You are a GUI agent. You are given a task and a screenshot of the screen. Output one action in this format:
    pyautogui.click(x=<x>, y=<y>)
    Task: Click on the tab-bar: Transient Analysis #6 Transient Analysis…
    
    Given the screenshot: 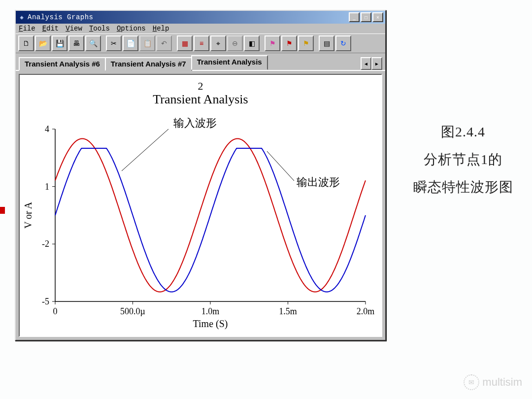 What is the action you would take?
    pyautogui.click(x=200, y=62)
    